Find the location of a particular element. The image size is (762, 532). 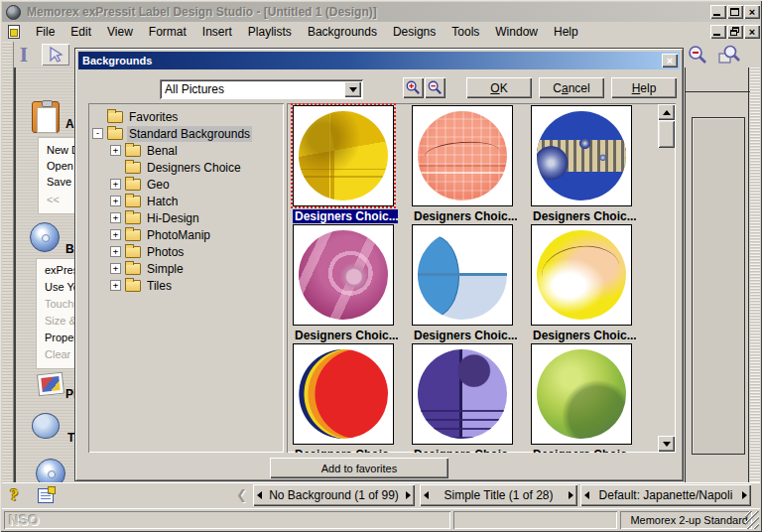

scroll-down-button is located at coordinates (667, 444).